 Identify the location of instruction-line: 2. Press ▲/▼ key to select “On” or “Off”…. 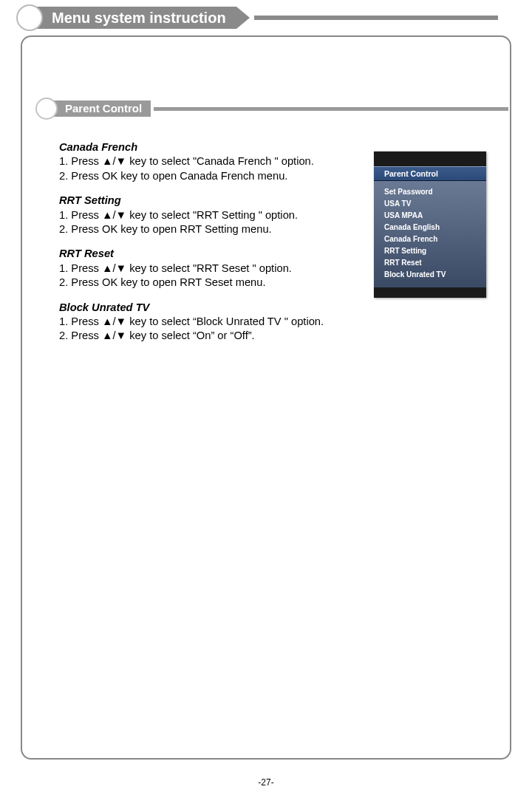
(222, 335).